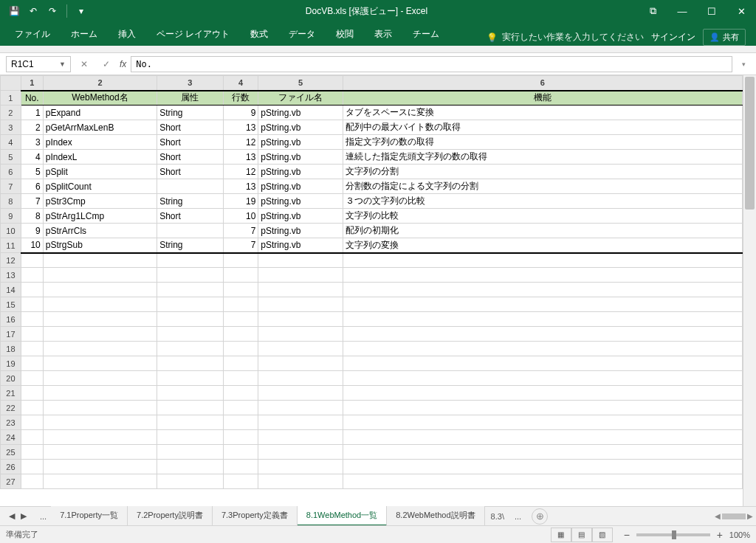 Image resolution: width=756 pixels, height=543 pixels. I want to click on cell: pSplit, so click(100, 172).